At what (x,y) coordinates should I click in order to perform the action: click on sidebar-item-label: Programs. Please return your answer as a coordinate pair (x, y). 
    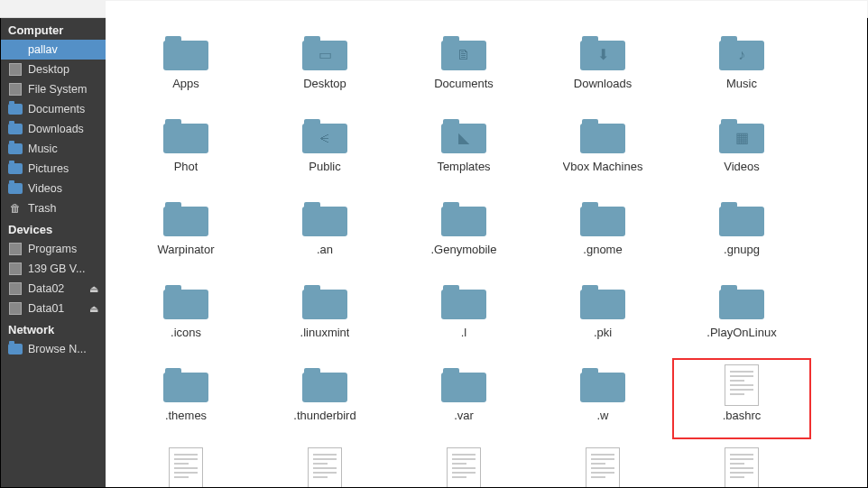
    Looking at the image, I should click on (52, 249).